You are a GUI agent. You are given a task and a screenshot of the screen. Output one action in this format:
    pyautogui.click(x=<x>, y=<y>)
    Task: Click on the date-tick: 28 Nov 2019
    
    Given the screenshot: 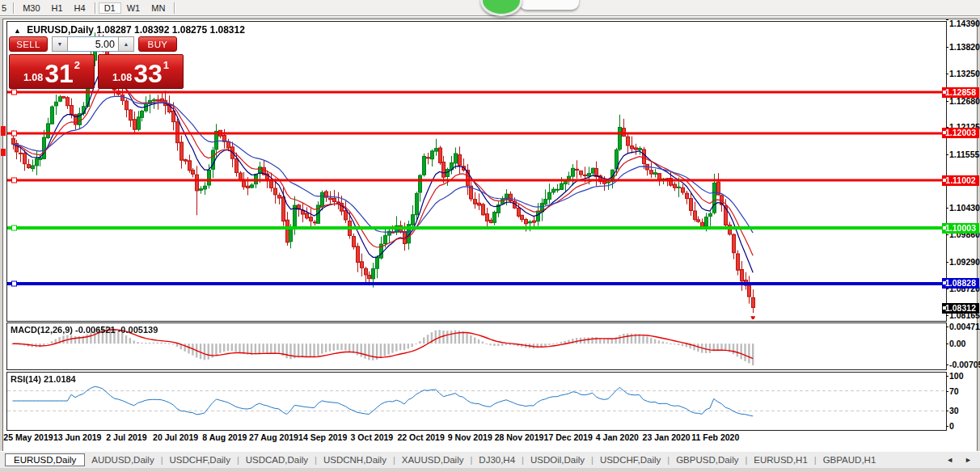 What is the action you would take?
    pyautogui.click(x=519, y=437)
    